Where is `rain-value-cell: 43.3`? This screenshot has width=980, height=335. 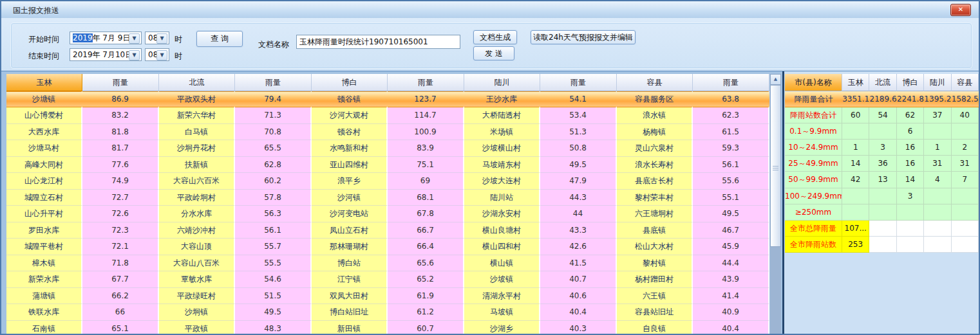
rain-value-cell: 43.3 is located at coordinates (578, 230).